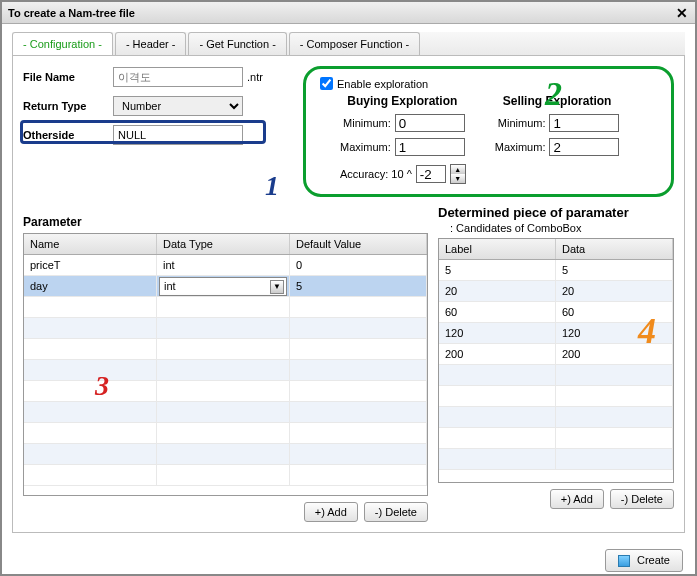  I want to click on exploration-box: Enable exploration Buying Exploration Mi…, so click(488, 132).